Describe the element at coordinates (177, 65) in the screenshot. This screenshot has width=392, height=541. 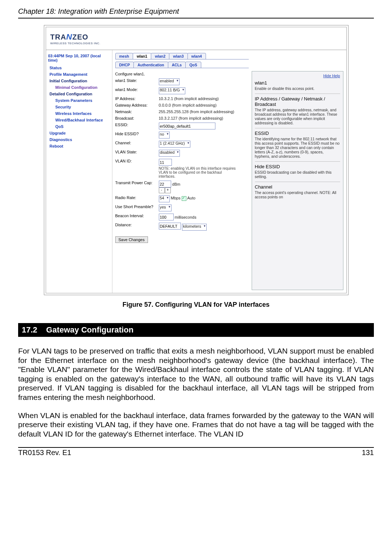
I see `subtab-acls: ACLs` at that location.